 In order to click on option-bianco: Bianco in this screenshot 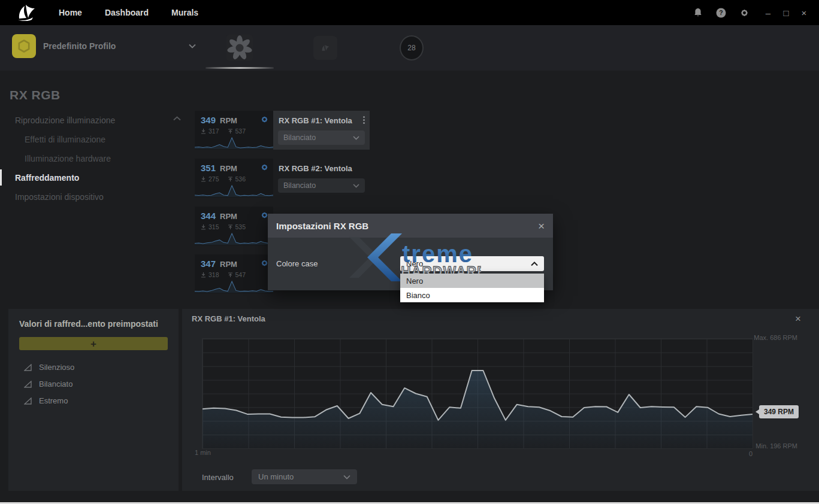, I will do `click(472, 295)`.